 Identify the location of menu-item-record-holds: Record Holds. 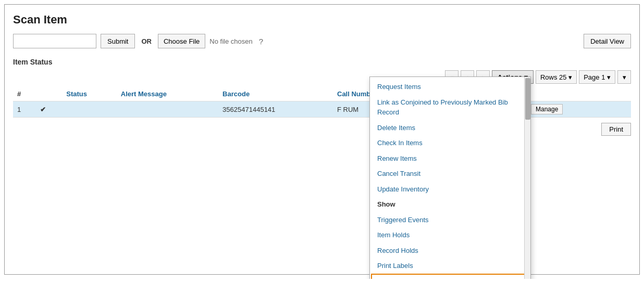
(450, 251).